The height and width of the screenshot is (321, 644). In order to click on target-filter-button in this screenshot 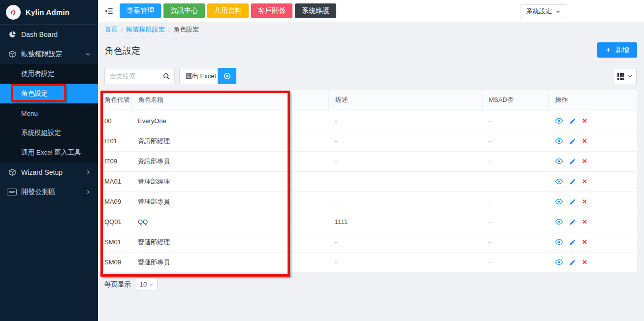, I will do `click(227, 76)`.